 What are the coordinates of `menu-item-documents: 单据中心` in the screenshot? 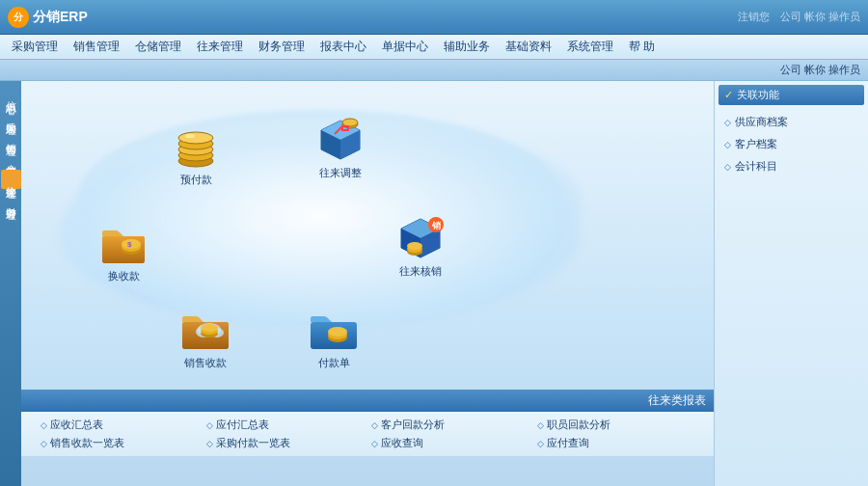 It's located at (405, 46).